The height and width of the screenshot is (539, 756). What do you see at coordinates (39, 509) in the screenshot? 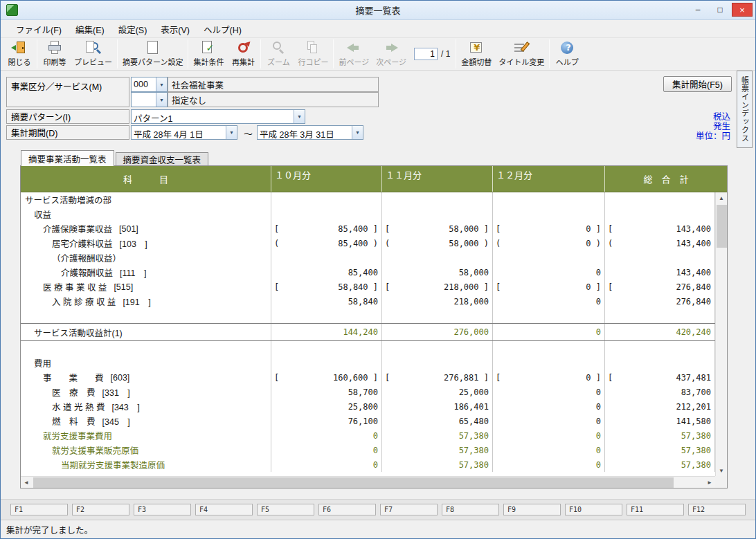
I see `fkey-f1: F1` at bounding box center [39, 509].